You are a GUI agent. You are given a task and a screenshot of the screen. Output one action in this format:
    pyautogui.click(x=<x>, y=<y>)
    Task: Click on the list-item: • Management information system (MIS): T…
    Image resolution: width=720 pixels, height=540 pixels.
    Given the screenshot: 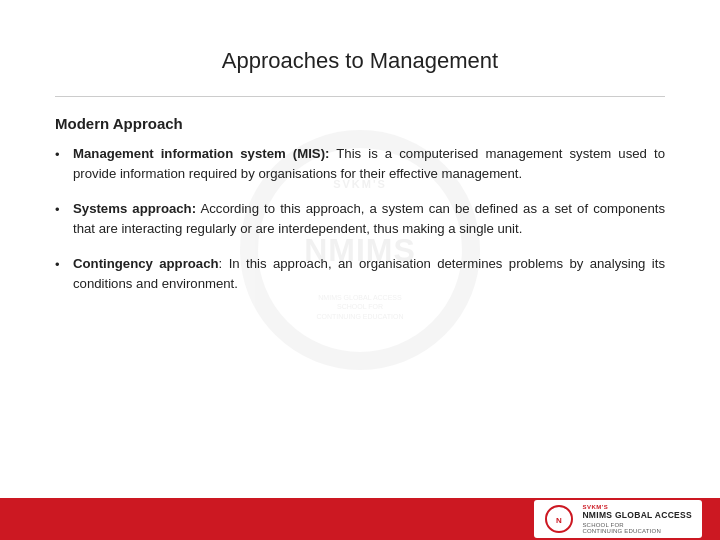 What is the action you would take?
    pyautogui.click(x=360, y=164)
    